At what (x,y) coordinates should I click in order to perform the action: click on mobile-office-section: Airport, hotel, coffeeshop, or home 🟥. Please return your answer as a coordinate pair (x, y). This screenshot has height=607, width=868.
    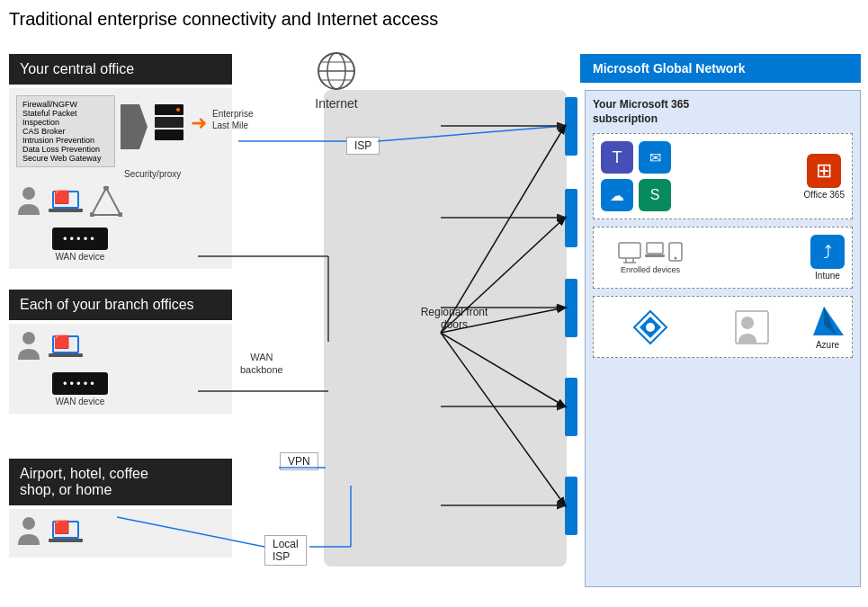
    Looking at the image, I should click on (121, 514).